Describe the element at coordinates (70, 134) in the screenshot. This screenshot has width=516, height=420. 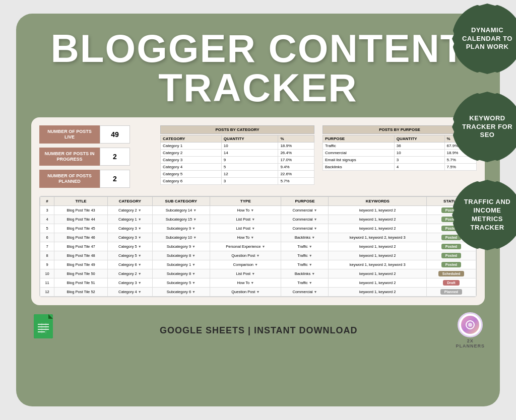
I see `stat-label-live: NUMBER OF POSTS LIVE` at that location.